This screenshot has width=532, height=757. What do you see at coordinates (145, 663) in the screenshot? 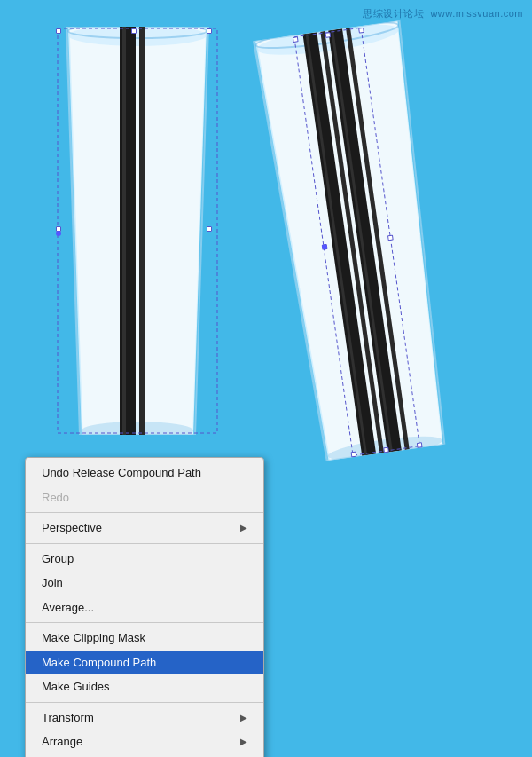
I see `menu-item-3-1: Make Compound Path` at bounding box center [145, 663].